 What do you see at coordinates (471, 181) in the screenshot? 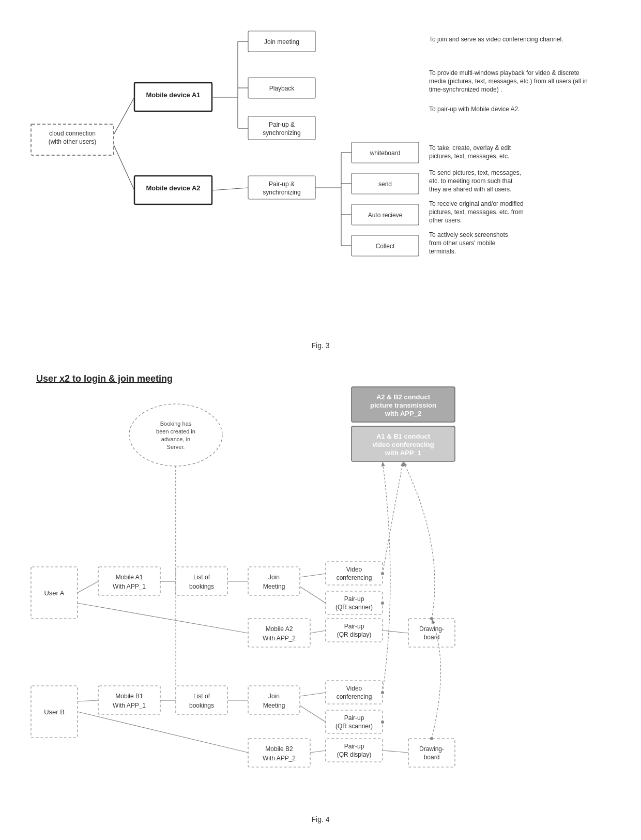
I see `svg-text: etc. to meeting room such that` at bounding box center [471, 181].